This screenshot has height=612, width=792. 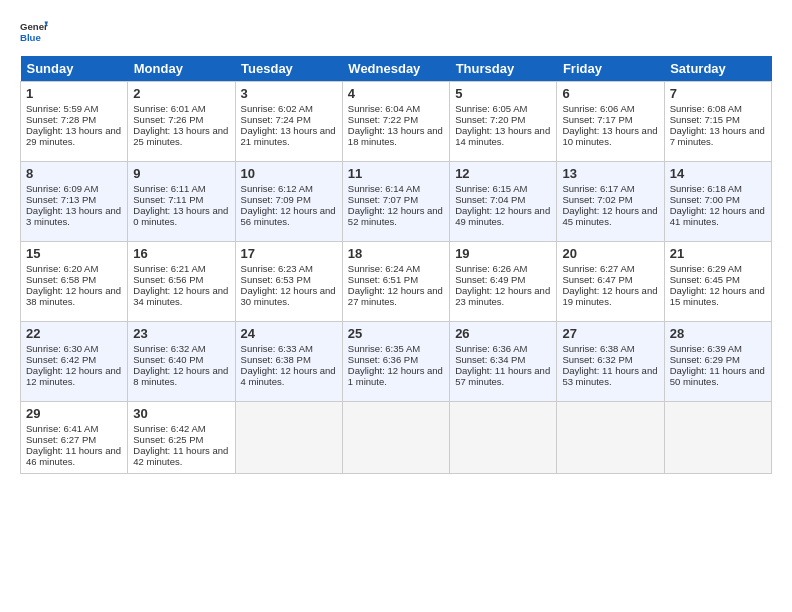 What do you see at coordinates (396, 32) in the screenshot?
I see `header: General Blue` at bounding box center [396, 32].